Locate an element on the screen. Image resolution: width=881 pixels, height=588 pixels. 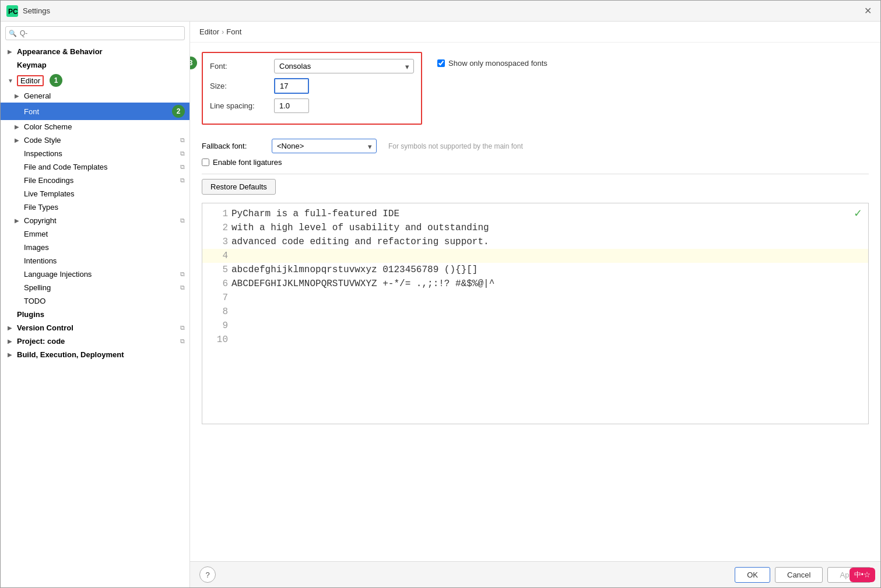
sidebar-item-label: Version Control is located at coordinates (97, 328).